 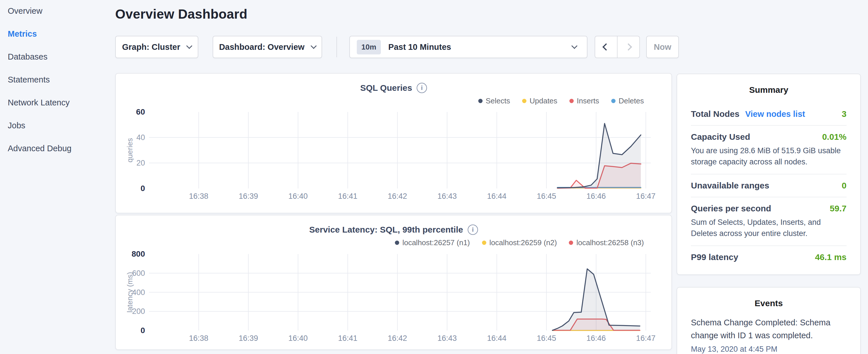 What do you see at coordinates (769, 174) in the screenshot?
I see `summary-panel: Summary Total Nodes View nodes list 3 Ca…` at bounding box center [769, 174].